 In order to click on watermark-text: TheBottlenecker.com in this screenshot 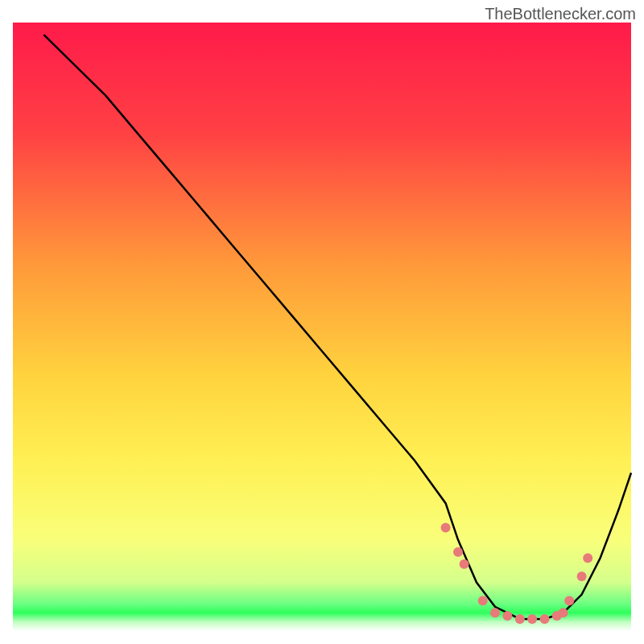, I will do `click(560, 14)`.